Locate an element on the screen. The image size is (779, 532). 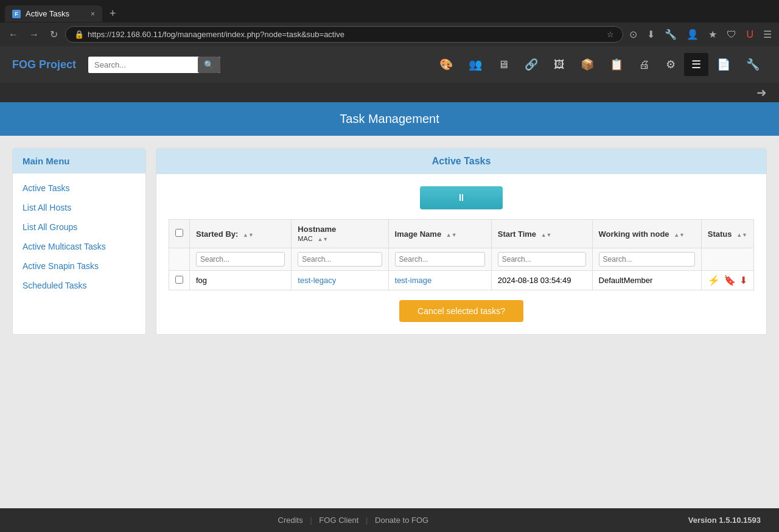
sidebar-header: Main Menu is located at coordinates (79, 161).